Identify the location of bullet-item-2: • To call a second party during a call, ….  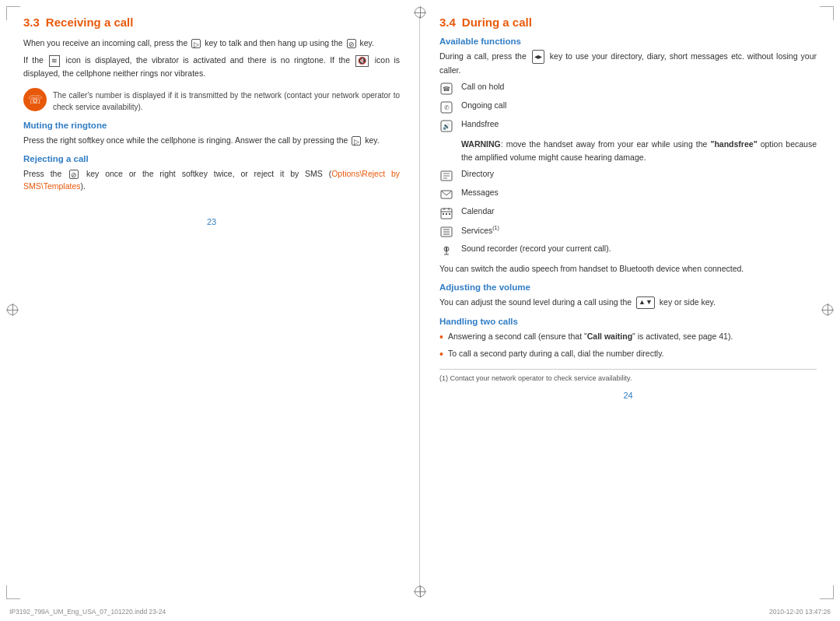
(628, 355).